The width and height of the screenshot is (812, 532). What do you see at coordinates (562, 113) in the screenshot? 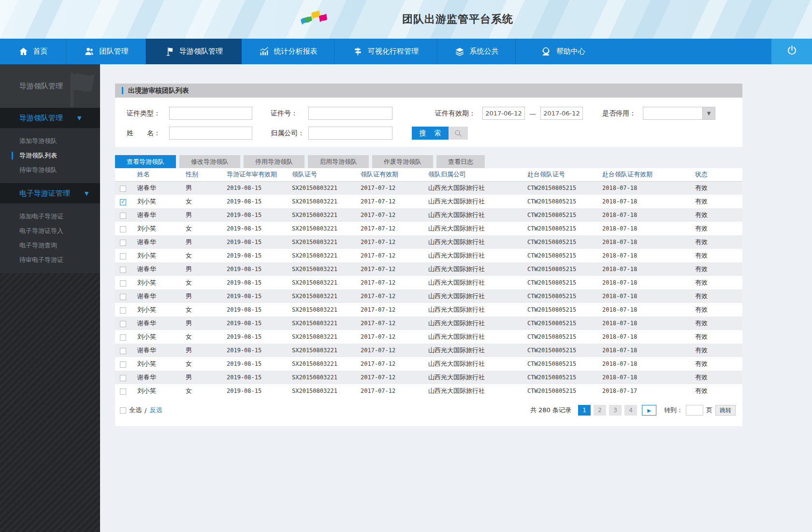
I see `date-to-input` at bounding box center [562, 113].